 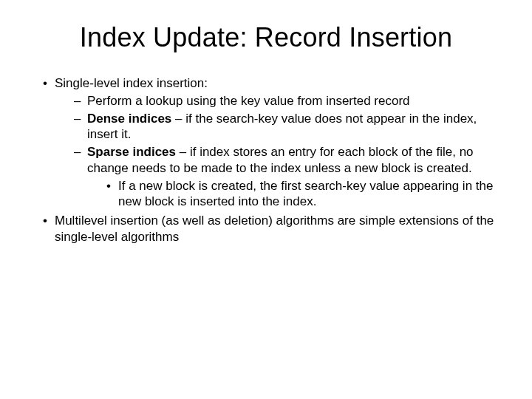 What do you see at coordinates (288, 127) in the screenshot?
I see `sub-item: Dense indices – if the search-key value …` at bounding box center [288, 127].